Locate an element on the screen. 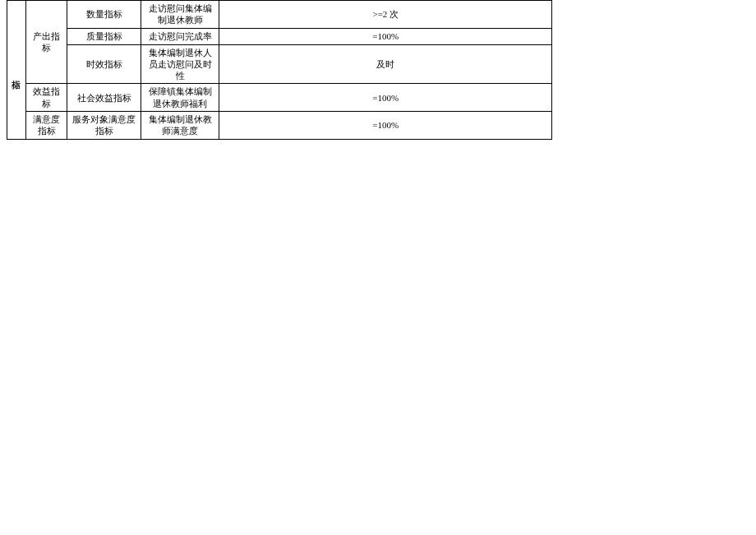 Image resolution: width=756 pixels, height=535 pixels. cell-level2: 社会效益指标 is located at coordinates (104, 98).